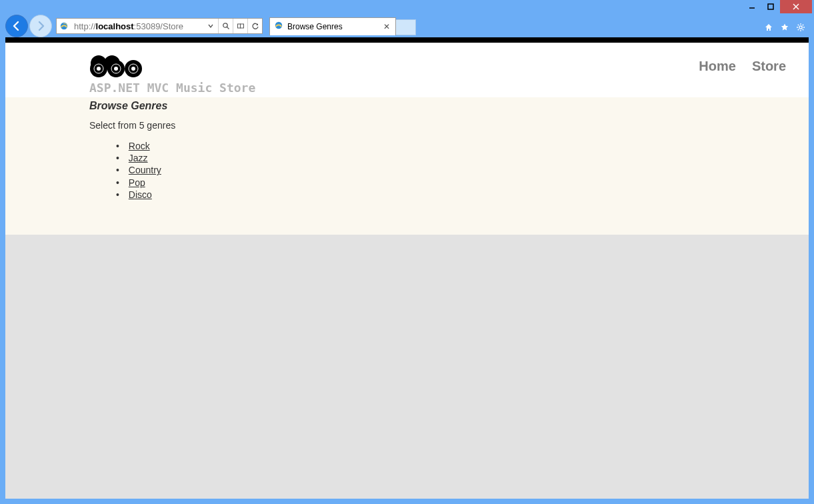 The height and width of the screenshot is (504, 814). I want to click on site-header: ASP.NET MVC Music Store Home Store, so click(407, 70).